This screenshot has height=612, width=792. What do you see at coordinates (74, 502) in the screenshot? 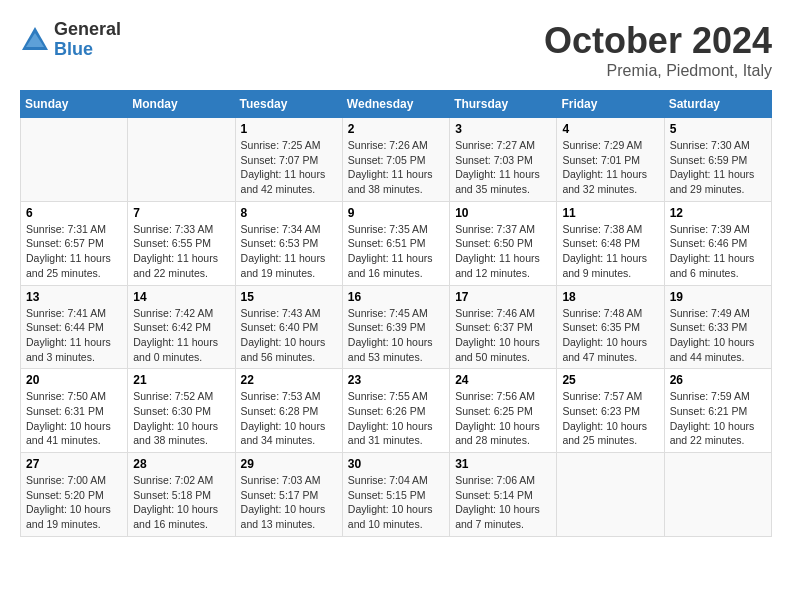
I see `day-info: Sunrise: 7:00 AMSunset: 5:20 PMDaylight:…` at bounding box center [74, 502].